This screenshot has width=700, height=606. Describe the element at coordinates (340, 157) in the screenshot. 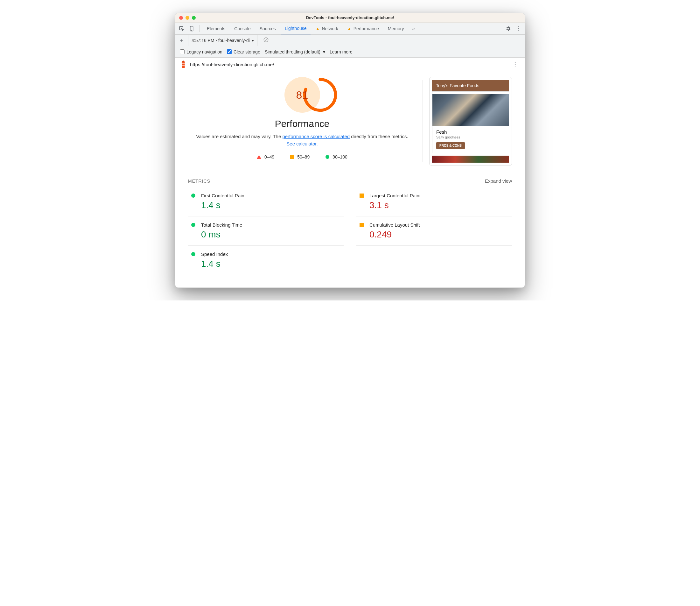

I see `legend-label: 90–100` at that location.